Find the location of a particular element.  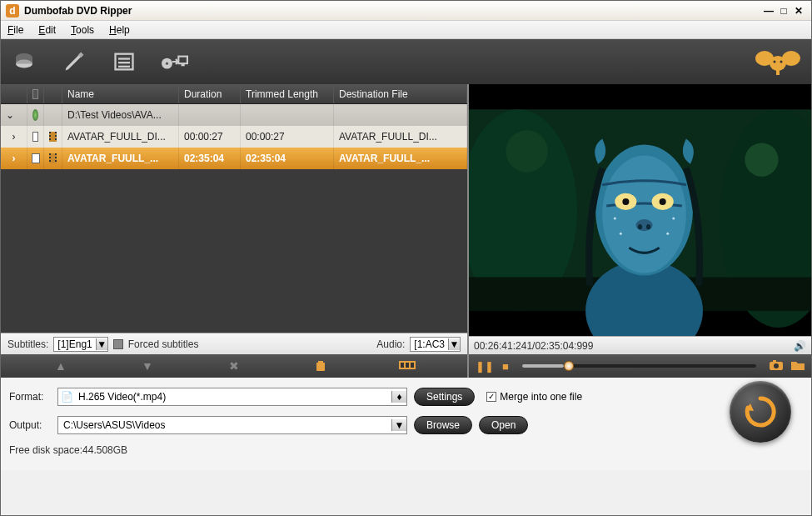

disc-icon is located at coordinates (35, 115).